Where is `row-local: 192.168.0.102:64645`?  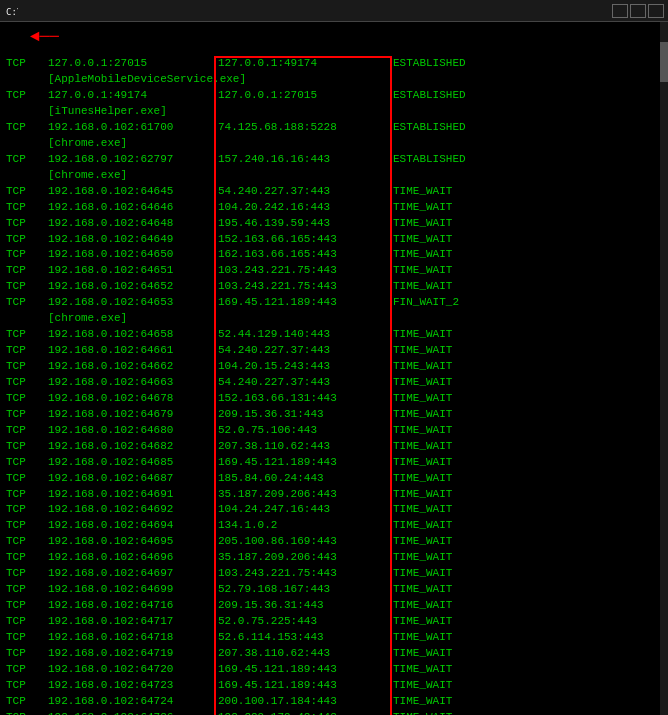 row-local: 192.168.0.102:64645 is located at coordinates (133, 192).